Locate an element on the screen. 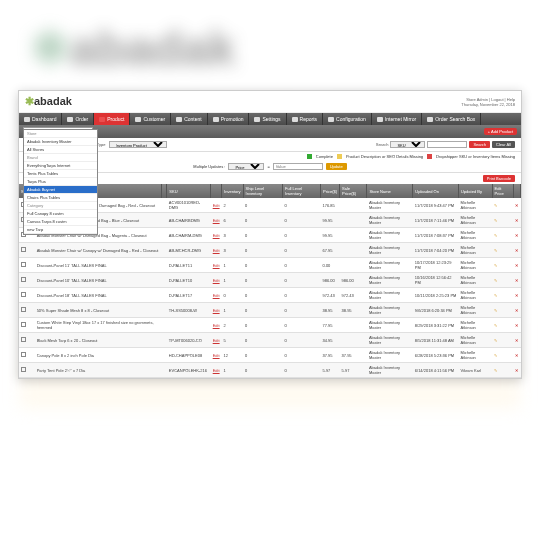 This screenshot has width=540, height=540. clear-button: Clear All is located at coordinates (504, 144).